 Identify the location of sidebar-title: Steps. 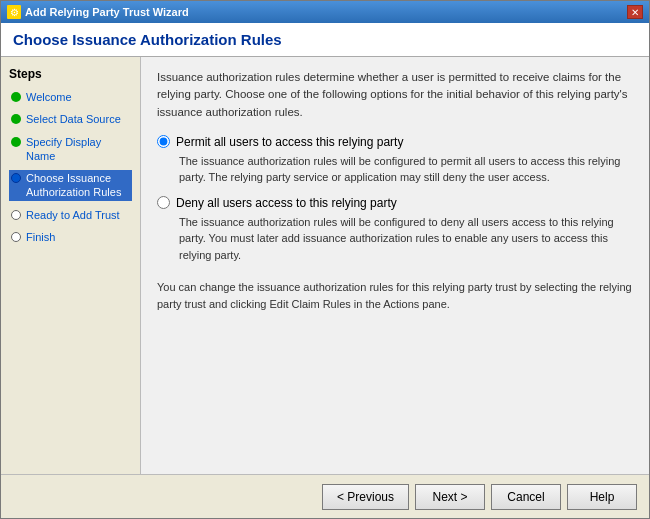
(70, 74).